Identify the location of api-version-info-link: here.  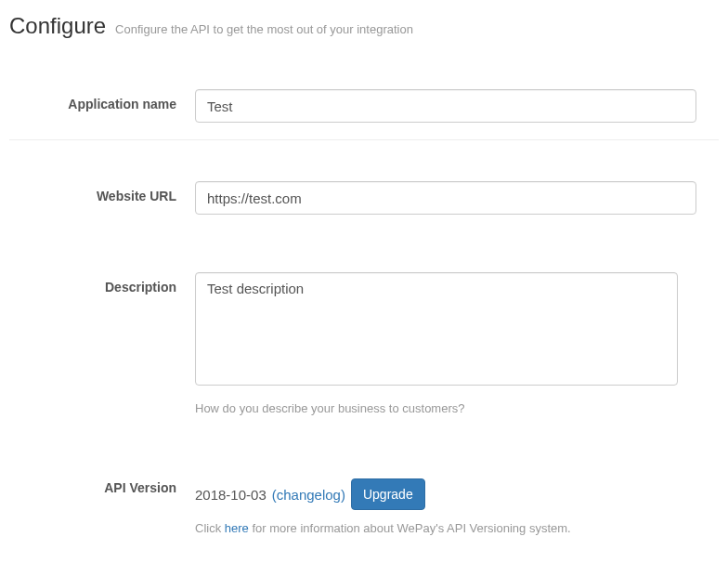
(237, 528).